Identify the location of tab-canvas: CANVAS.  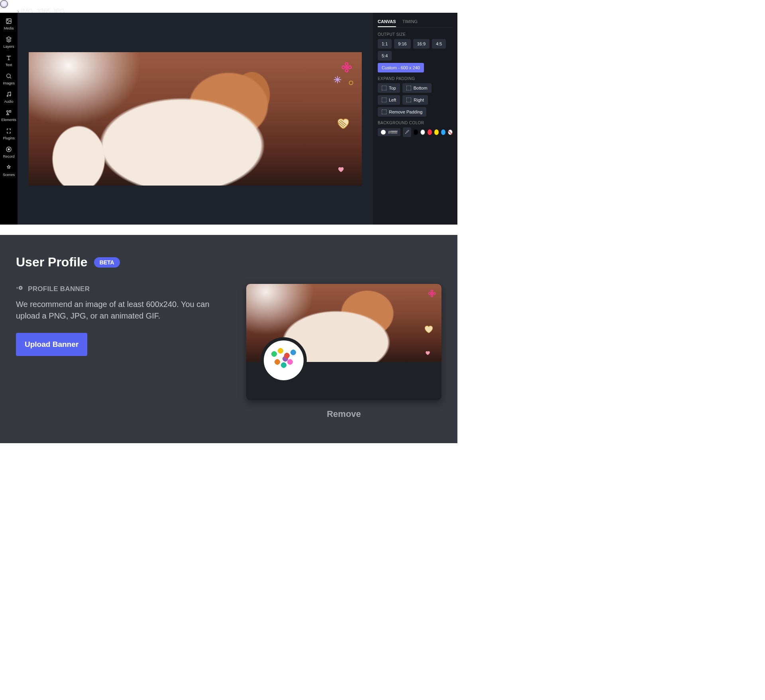
(387, 22).